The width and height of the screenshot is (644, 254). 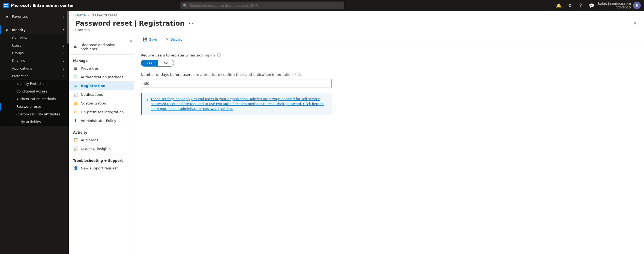 What do you see at coordinates (262, 5) in the screenshot?
I see `search-container: 🔍` at bounding box center [262, 5].